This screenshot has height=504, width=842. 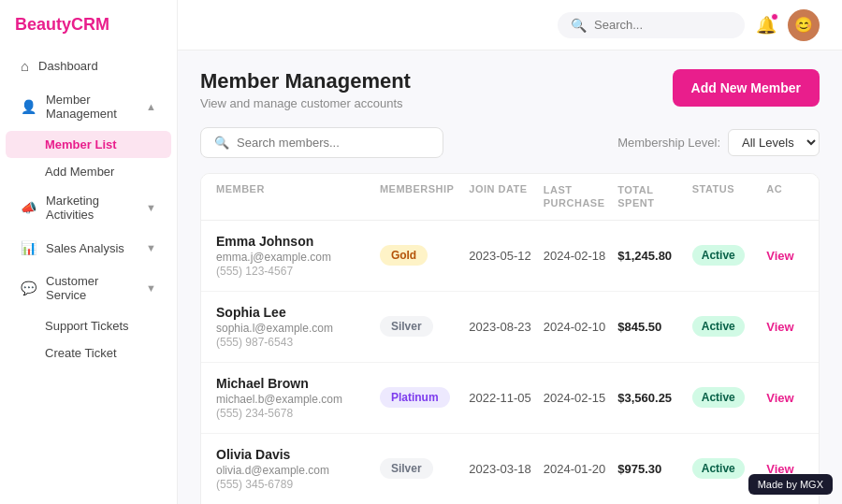 I want to click on notification-bell: 🔔, so click(x=766, y=25).